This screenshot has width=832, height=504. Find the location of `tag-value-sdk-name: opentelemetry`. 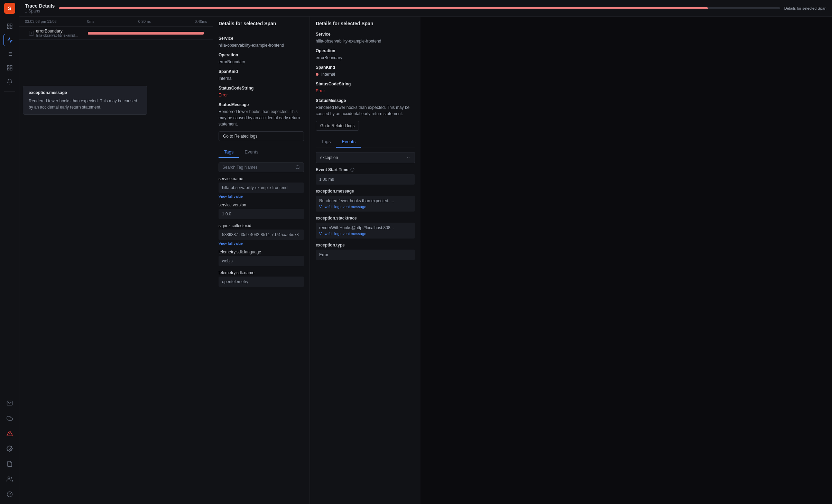

tag-value-sdk-name: opentelemetry is located at coordinates (261, 282).